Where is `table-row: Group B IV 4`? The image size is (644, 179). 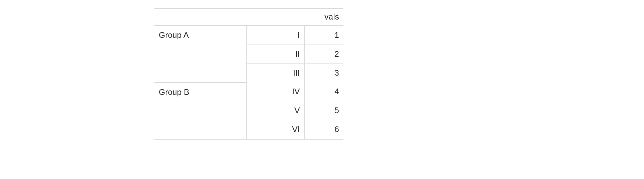 table-row: Group B IV 4 is located at coordinates (249, 92).